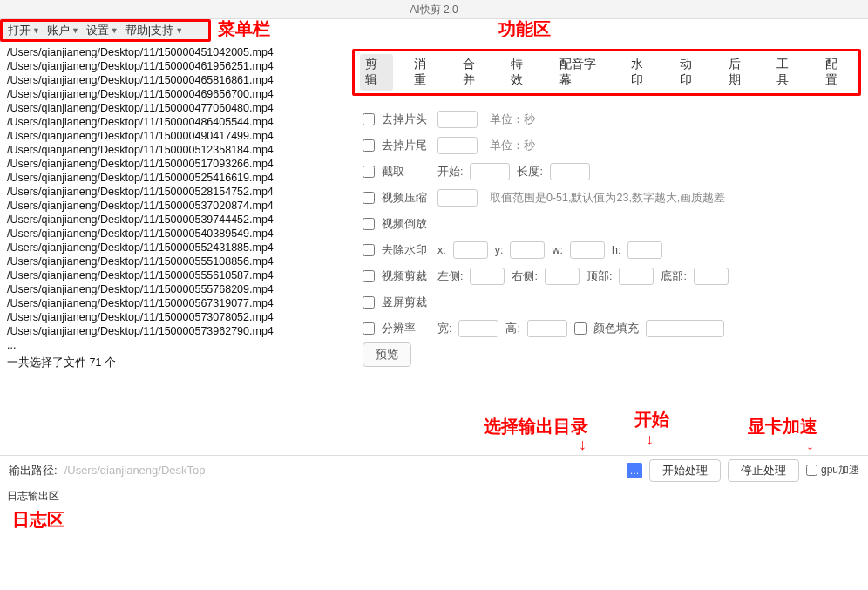 Image resolution: width=868 pixels, height=590 pixels. I want to click on tab-特效: 特效, so click(522, 72).